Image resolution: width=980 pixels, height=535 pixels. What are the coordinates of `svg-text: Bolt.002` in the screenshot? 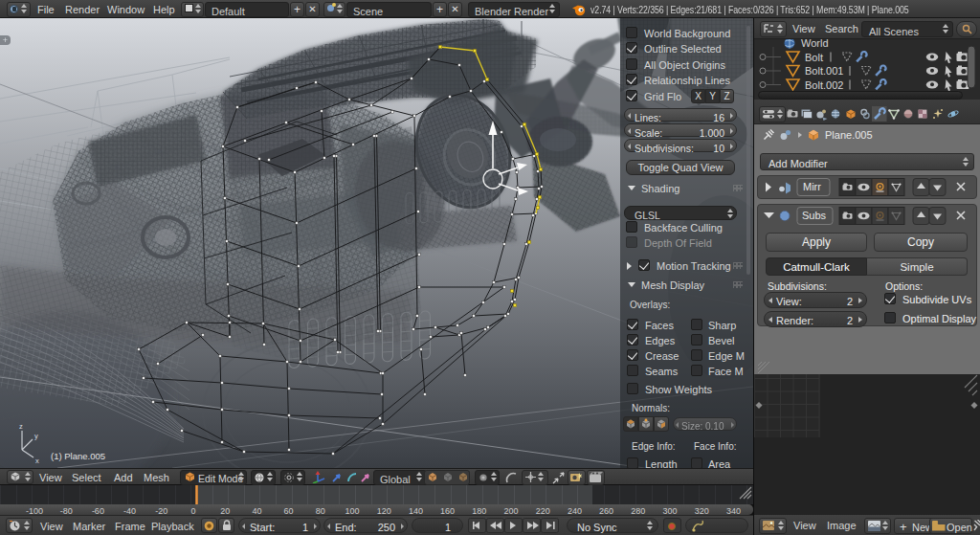 It's located at (824, 85).